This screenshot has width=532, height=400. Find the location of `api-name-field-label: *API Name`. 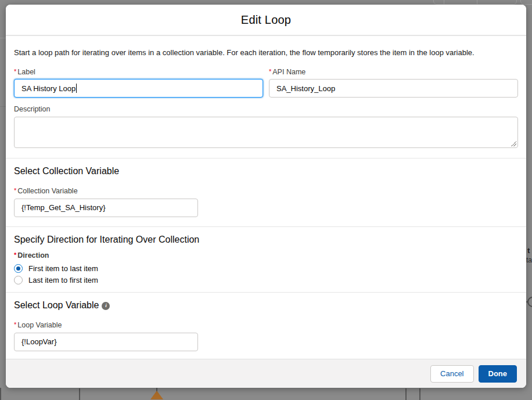

api-name-field-label: *API Name is located at coordinates (394, 72).